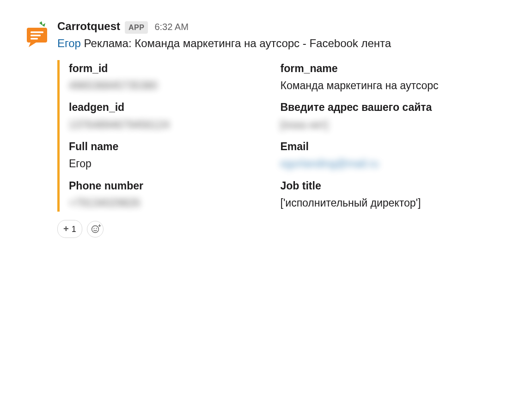  I want to click on field-label: Full name, so click(165, 147).